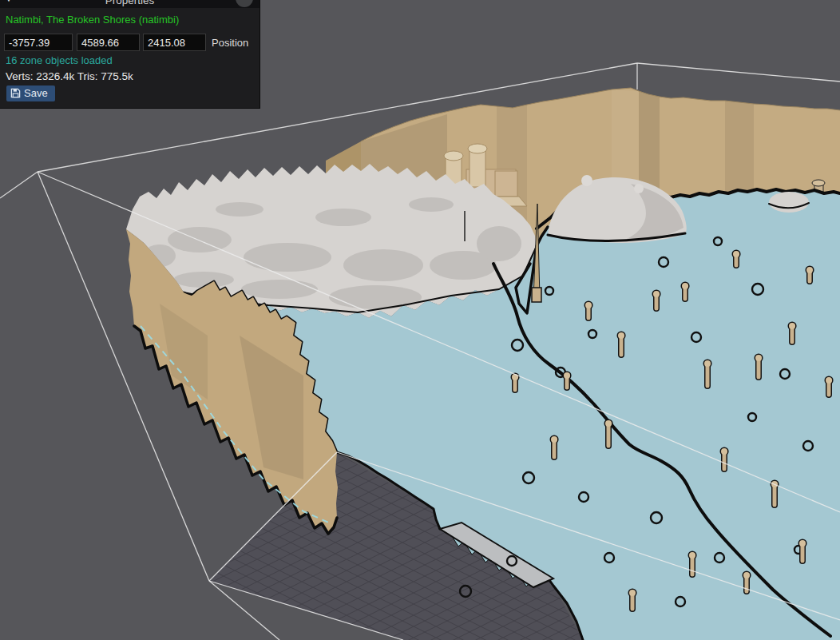 The image size is (840, 640). Describe the element at coordinates (109, 42) in the screenshot. I see `position-y-input` at that location.